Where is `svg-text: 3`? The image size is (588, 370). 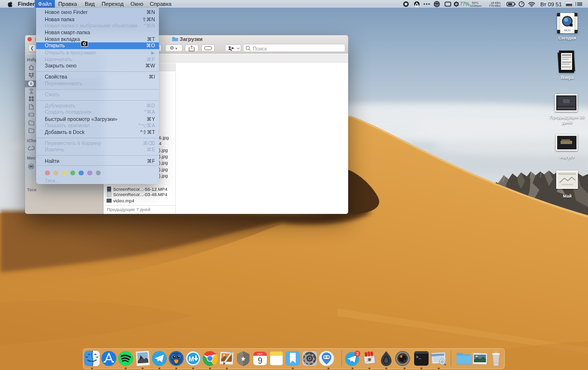
svg-text: 3 is located at coordinates (357, 354).